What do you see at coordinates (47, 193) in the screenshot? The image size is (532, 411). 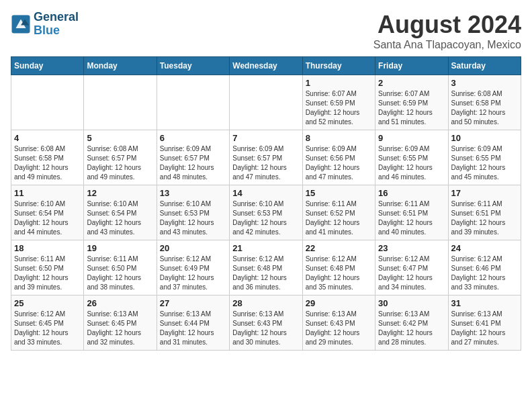 I see `day-number: 11` at bounding box center [47, 193].